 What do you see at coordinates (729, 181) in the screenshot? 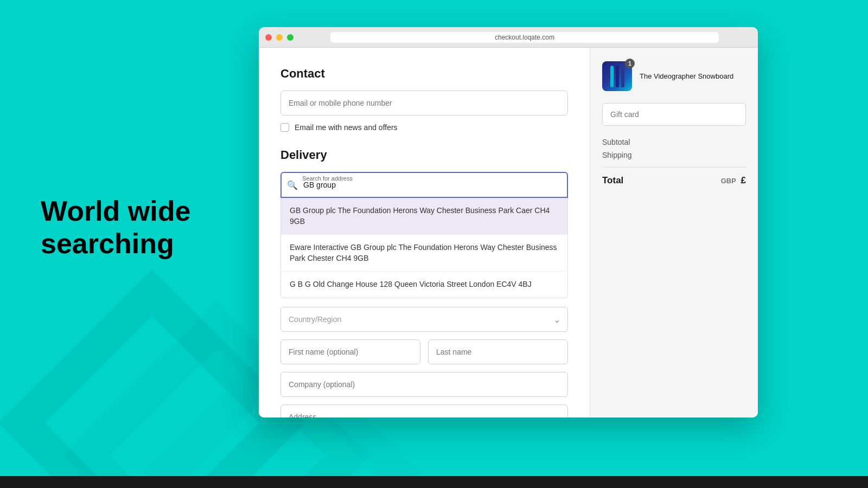
I see `total-currency: GBP` at bounding box center [729, 181].